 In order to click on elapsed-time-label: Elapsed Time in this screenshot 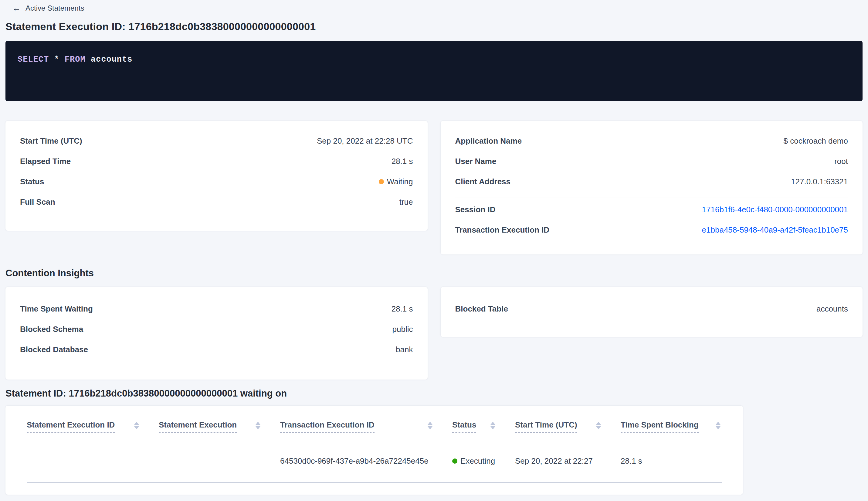, I will do `click(45, 161)`.